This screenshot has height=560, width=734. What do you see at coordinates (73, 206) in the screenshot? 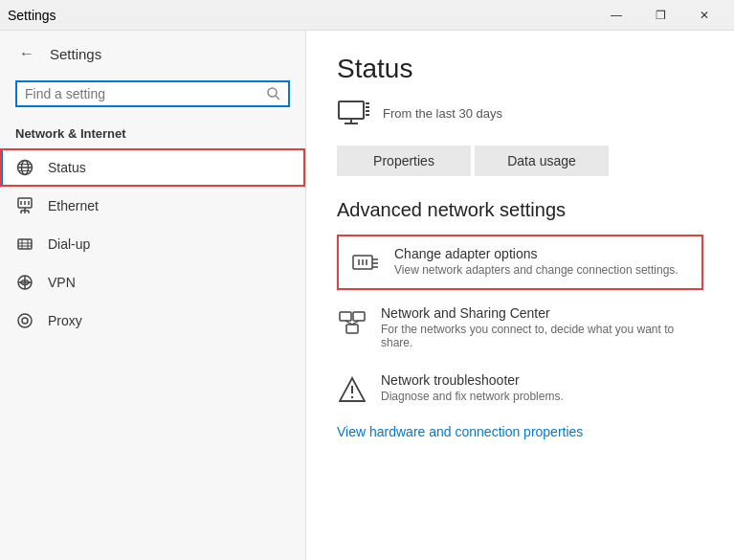
I see `sidebar-item-ethernet-label: Ethernet` at bounding box center [73, 206].